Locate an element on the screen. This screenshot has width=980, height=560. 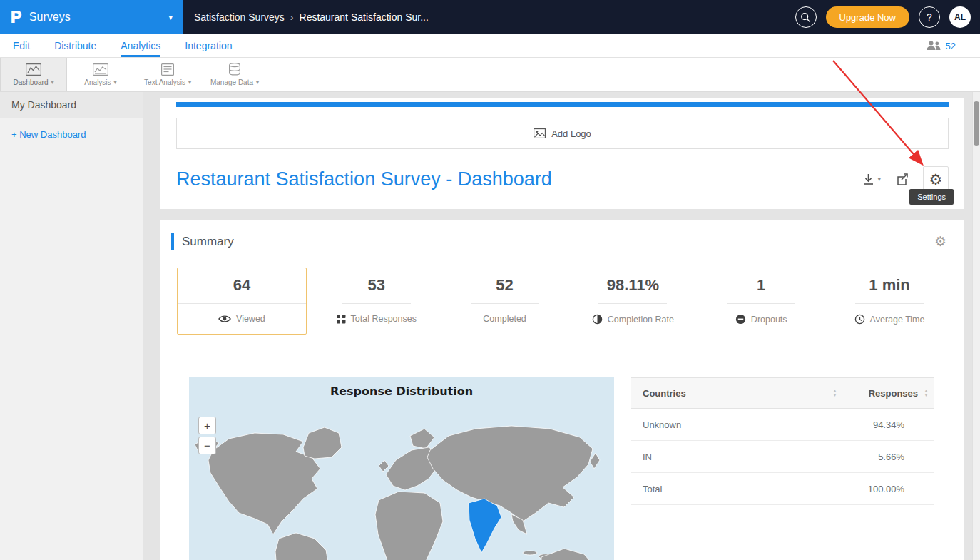
toolbar-item-text-analysis: Text Analysis ▾ is located at coordinates (168, 74).